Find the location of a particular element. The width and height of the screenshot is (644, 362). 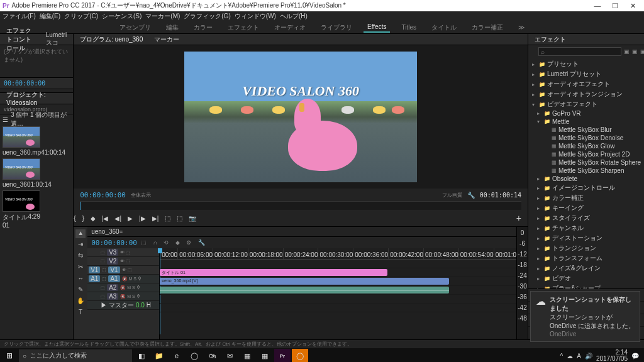

hand-tool: ✋ is located at coordinates (80, 302).